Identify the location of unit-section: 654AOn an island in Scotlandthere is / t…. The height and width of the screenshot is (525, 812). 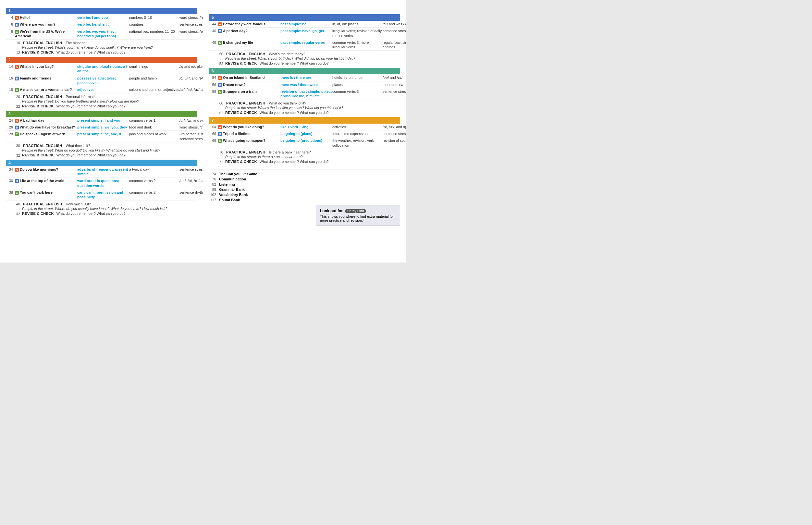
(305, 92).